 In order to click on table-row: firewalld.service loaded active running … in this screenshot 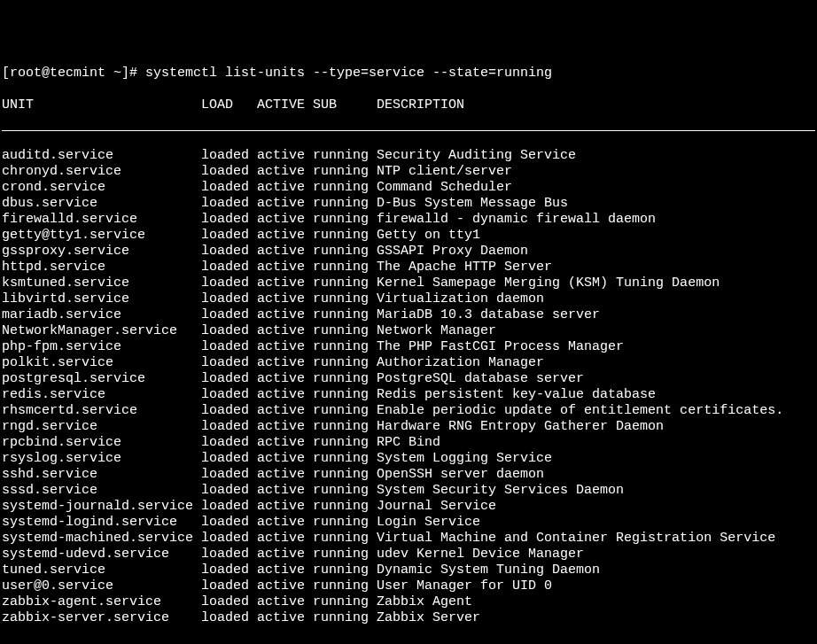, I will do `click(408, 220)`.